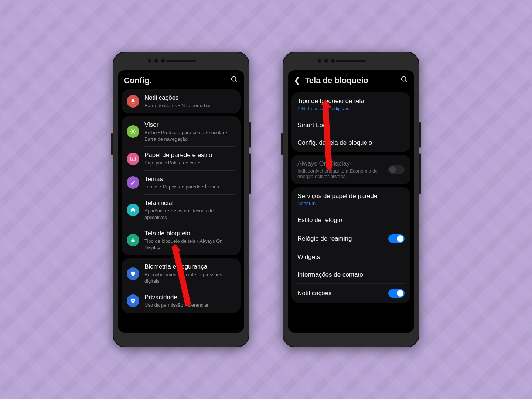 The height and width of the screenshot is (399, 532). I want to click on sun-icon, so click(133, 132).